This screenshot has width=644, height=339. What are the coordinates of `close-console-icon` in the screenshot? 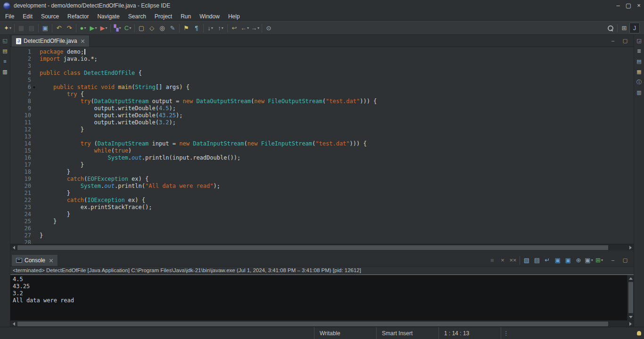 It's located at (51, 261).